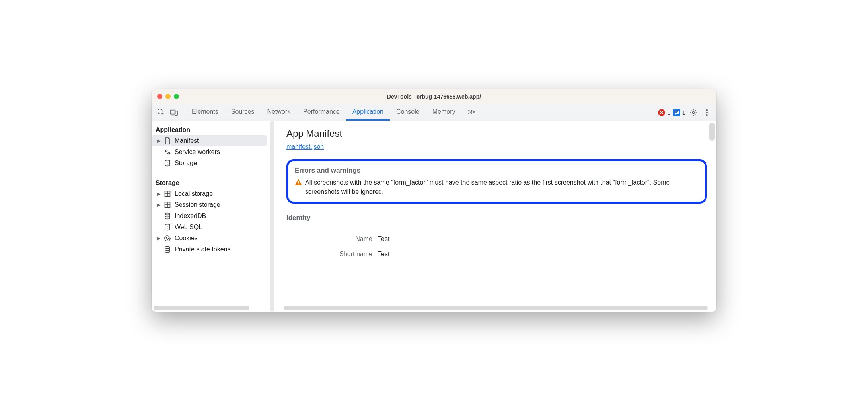 This screenshot has height=401, width=868. Describe the element at coordinates (496, 187) in the screenshot. I see `warning-row: All screenshots with the same "form_fact…` at that location.